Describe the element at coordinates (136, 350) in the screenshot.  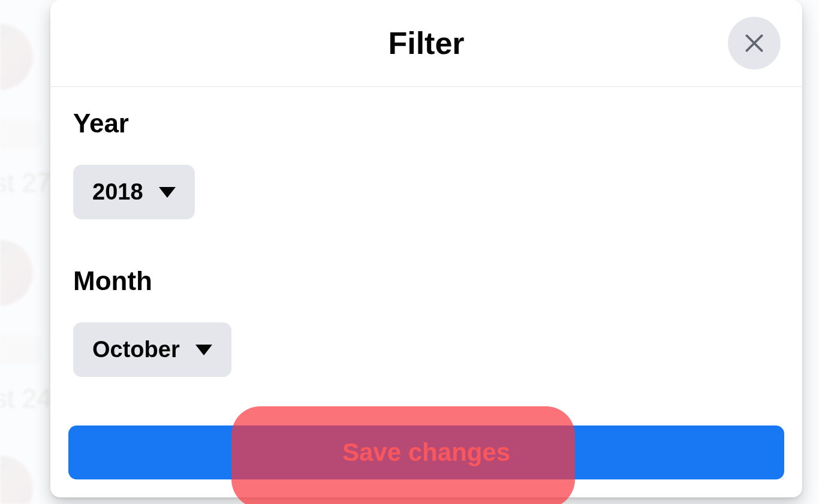
I see `month-select-value: October` at that location.